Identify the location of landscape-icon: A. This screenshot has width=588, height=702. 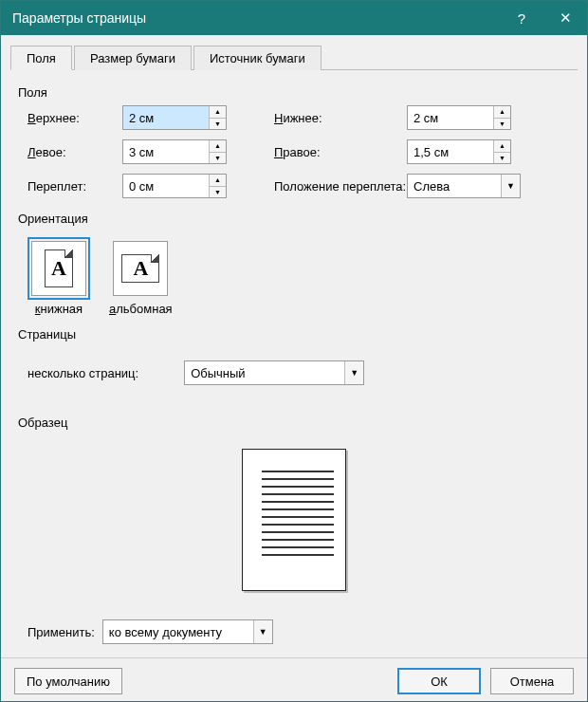
(140, 268).